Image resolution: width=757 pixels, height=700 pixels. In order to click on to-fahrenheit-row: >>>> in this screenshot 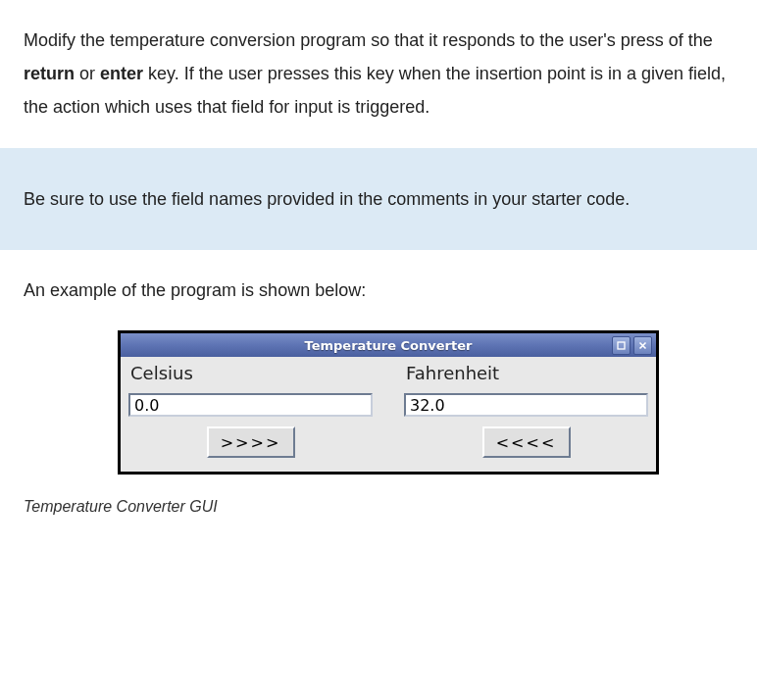, I will do `click(251, 442)`.